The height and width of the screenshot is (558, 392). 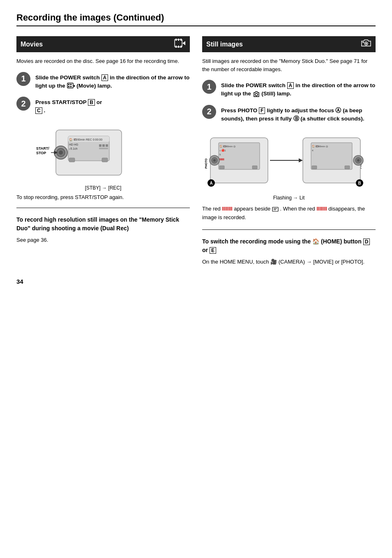 I want to click on red-note: The red IIIIIII appears beside . When th…, so click(x=289, y=213).